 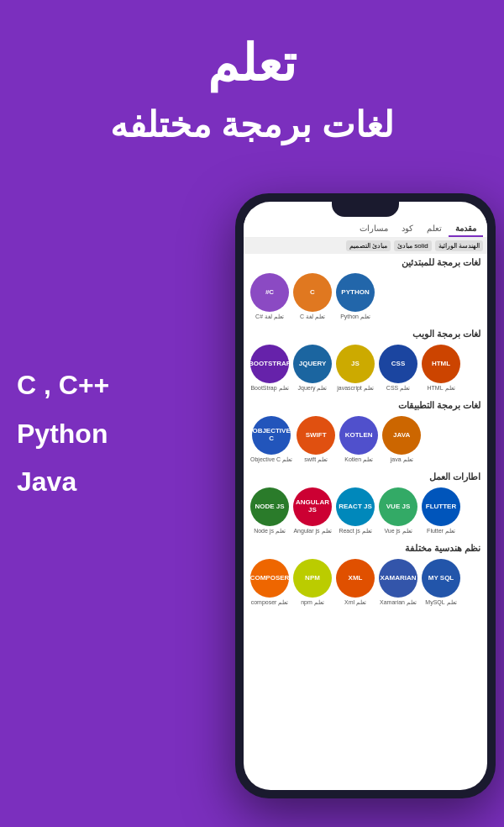 I want to click on tab-learn: تعلم, so click(x=434, y=229).